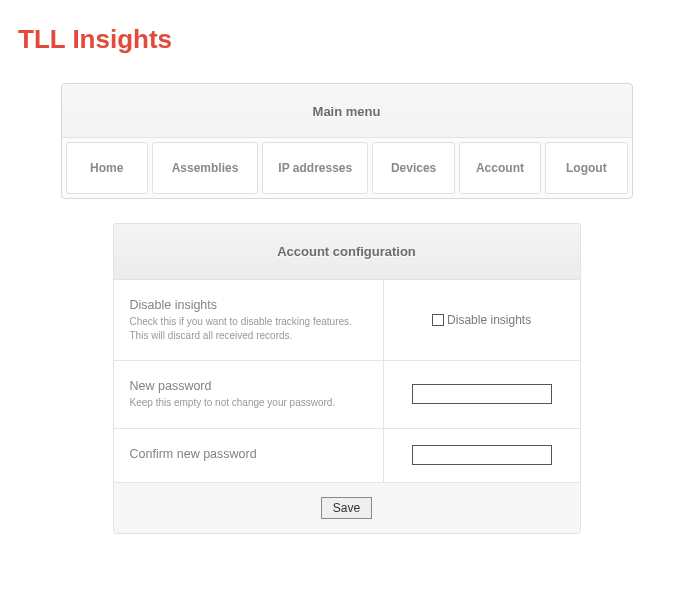  What do you see at coordinates (347, 320) in the screenshot?
I see `config-row-disable-insights: Disable insights Check this if you want …` at bounding box center [347, 320].